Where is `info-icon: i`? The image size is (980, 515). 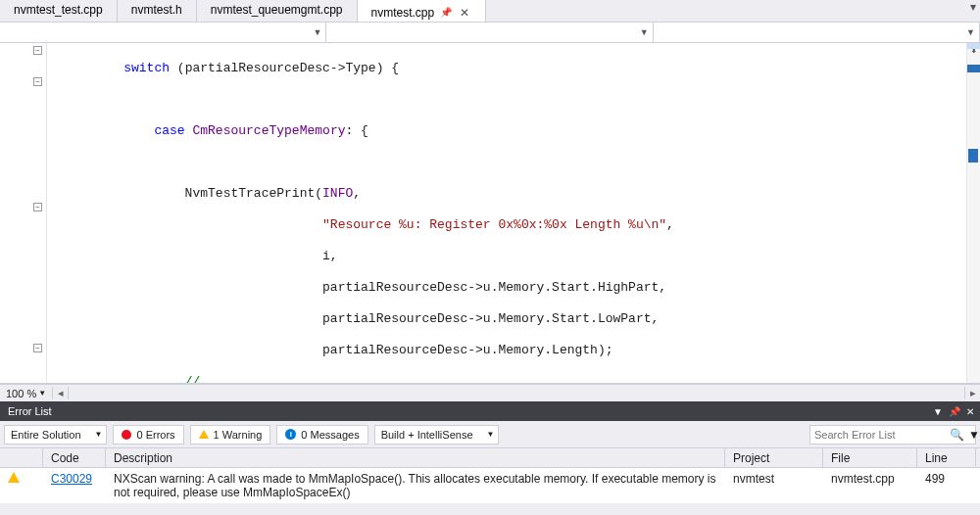 info-icon: i is located at coordinates (290, 435).